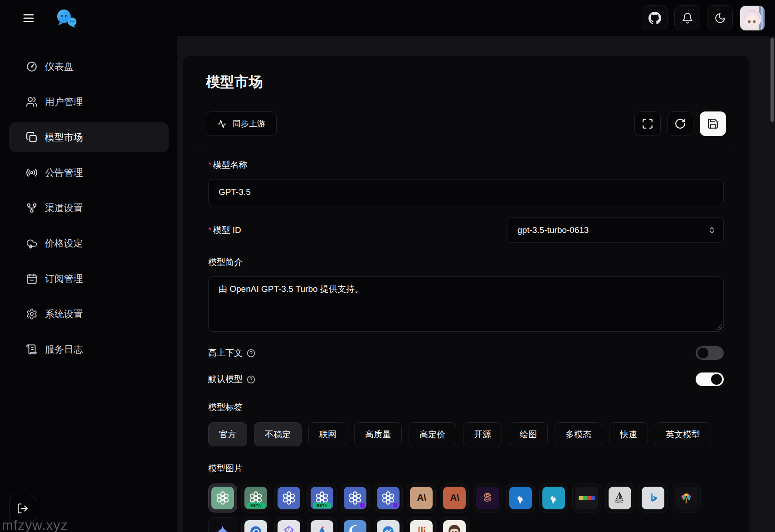 The width and height of the screenshot is (775, 532). Describe the element at coordinates (322, 498) in the screenshot. I see `openai-icon: BETA` at that location.